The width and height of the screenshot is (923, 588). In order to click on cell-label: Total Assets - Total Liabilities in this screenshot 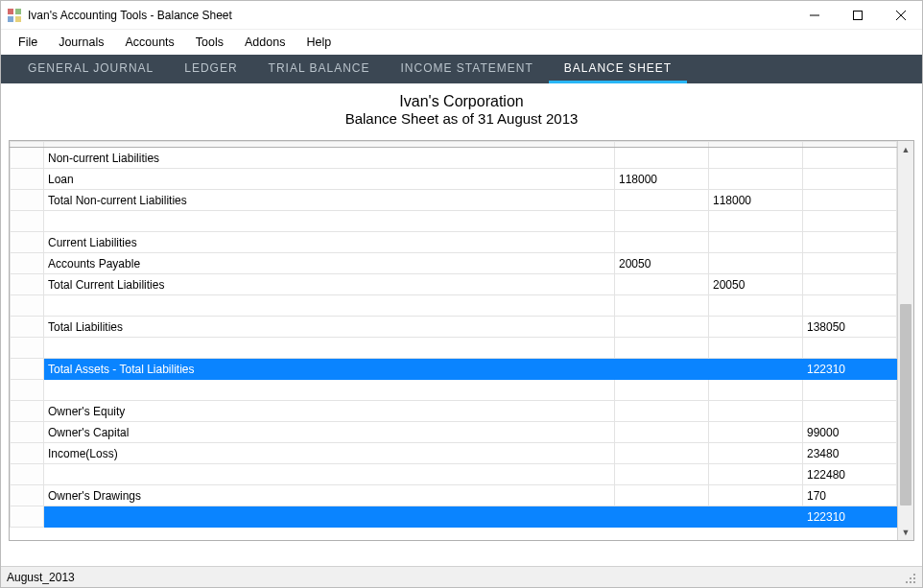, I will do `click(330, 369)`.